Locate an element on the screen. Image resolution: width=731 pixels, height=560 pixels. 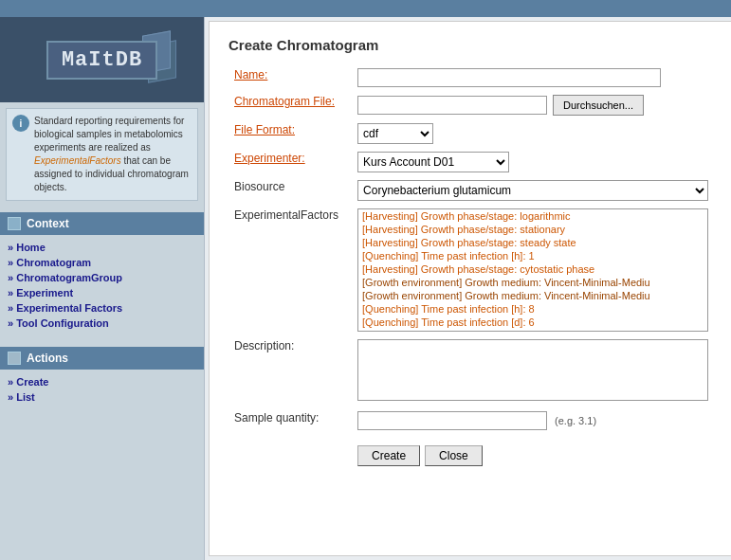
action-list: List is located at coordinates (102, 397).